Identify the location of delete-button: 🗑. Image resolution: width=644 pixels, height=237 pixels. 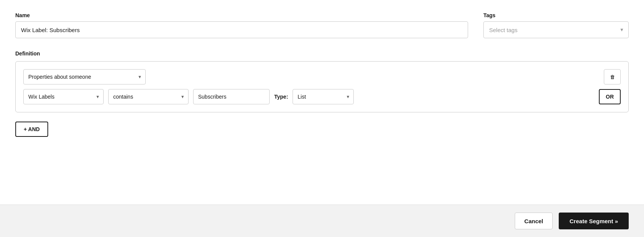
(612, 77).